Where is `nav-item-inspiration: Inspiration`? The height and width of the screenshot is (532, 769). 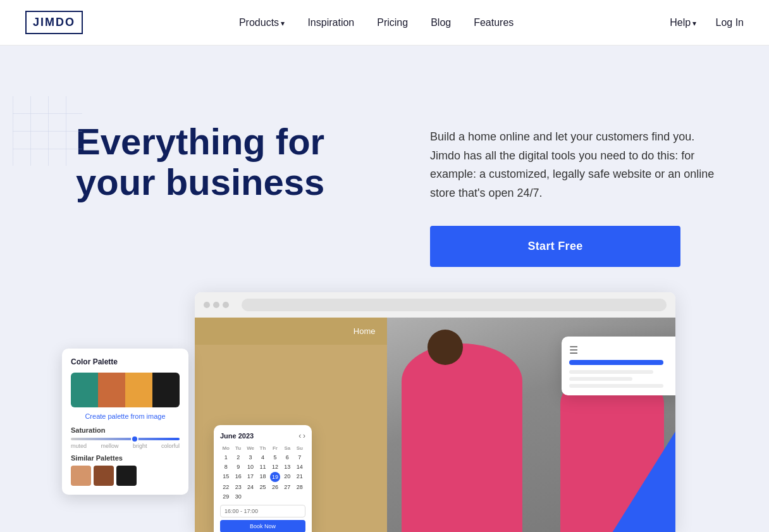 nav-item-inspiration: Inspiration is located at coordinates (331, 23).